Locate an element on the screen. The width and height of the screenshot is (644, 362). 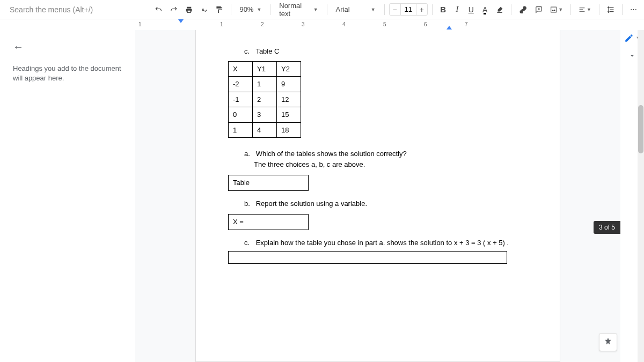
redo-button is located at coordinates (174, 10).